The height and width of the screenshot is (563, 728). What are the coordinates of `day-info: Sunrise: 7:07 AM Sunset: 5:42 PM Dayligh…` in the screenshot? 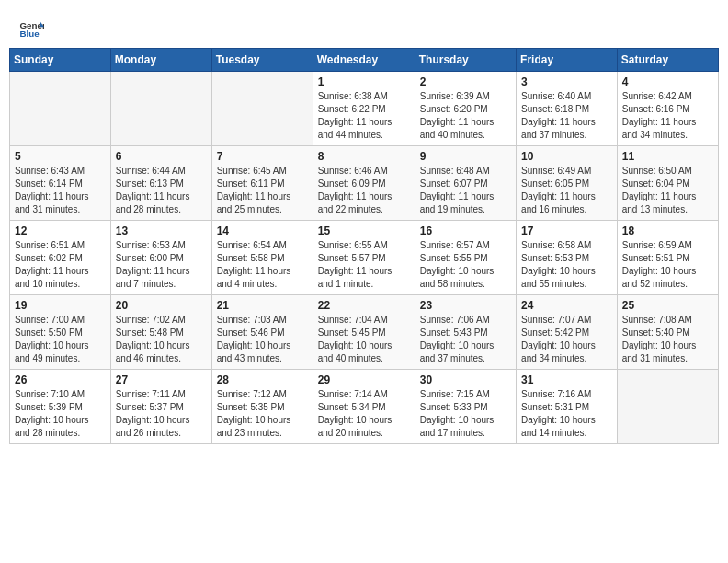 It's located at (566, 339).